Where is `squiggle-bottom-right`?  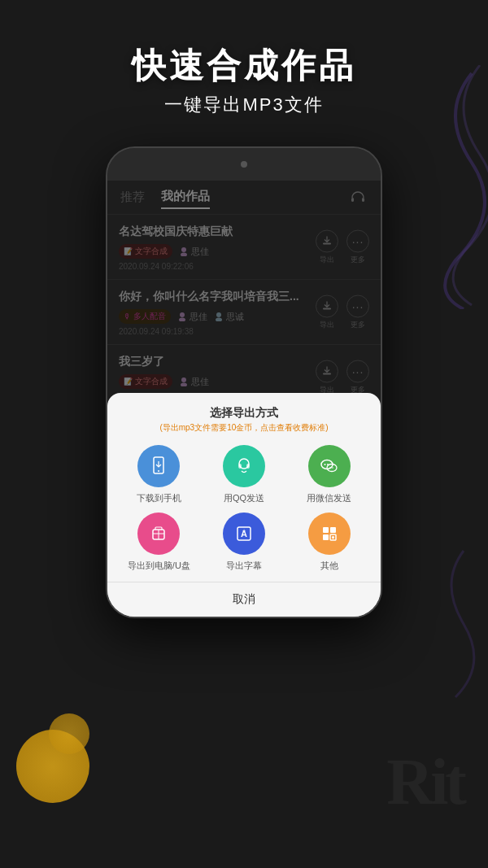 squiggle-bottom-right is located at coordinates (455, 624).